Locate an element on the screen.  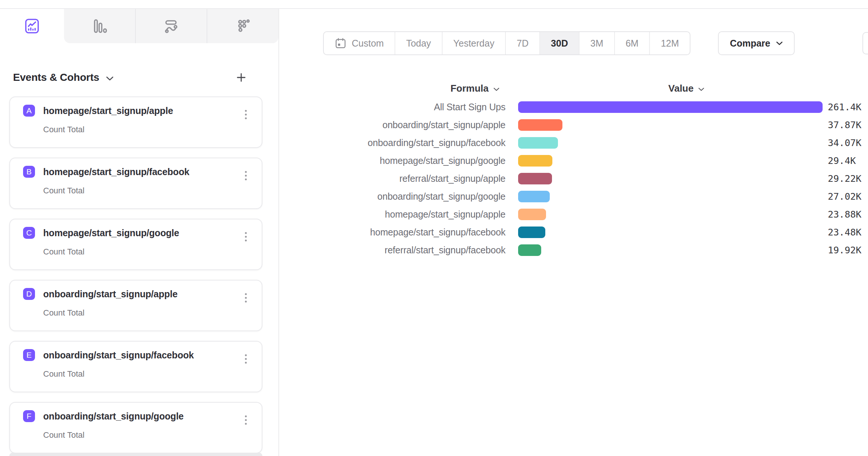
chart-row-label: homepage/start_signup/google is located at coordinates (393, 161).